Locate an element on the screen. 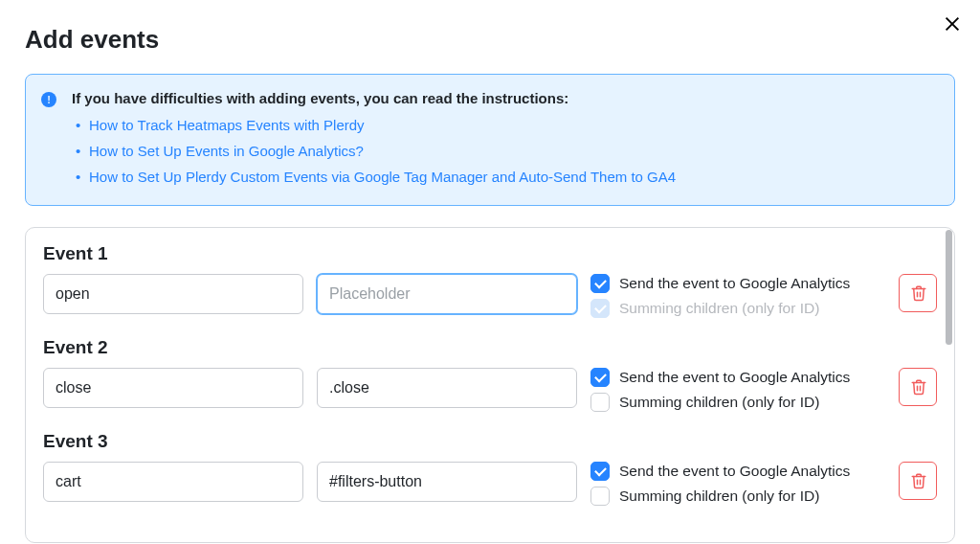 The image size is (980, 544). page-title: Add events is located at coordinates (490, 40).